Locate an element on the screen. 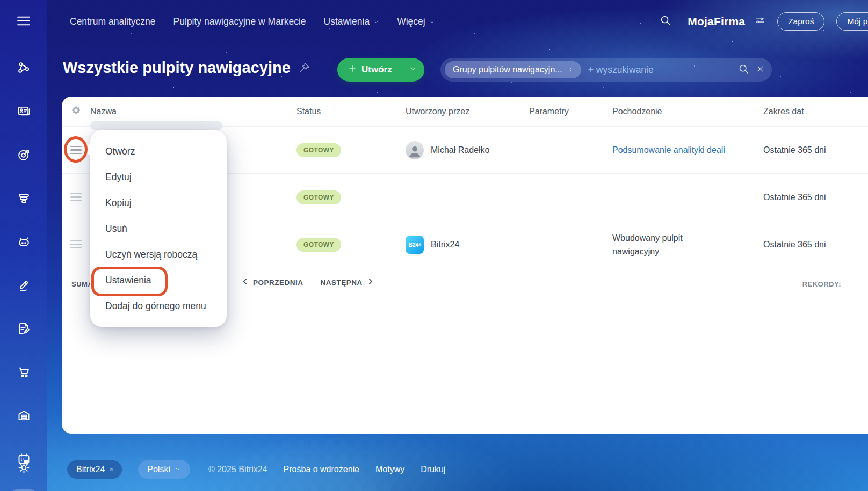 This screenshot has height=491, width=868. search-icon is located at coordinates (666, 21).